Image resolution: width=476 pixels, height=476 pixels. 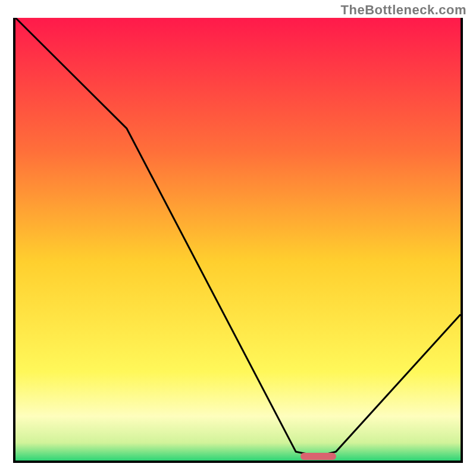 I want to click on optimal-marker, so click(x=318, y=456).